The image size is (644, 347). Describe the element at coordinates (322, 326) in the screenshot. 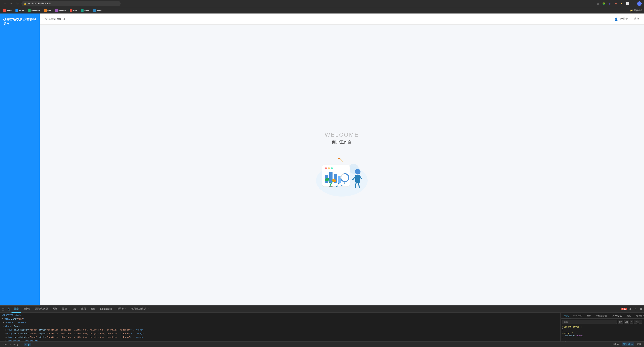

I see `devtools-panel: ⬚ 📱 元素 控制台 源代码/来源 网络 性能 内存 应用 安全 Lightho…` at that location.